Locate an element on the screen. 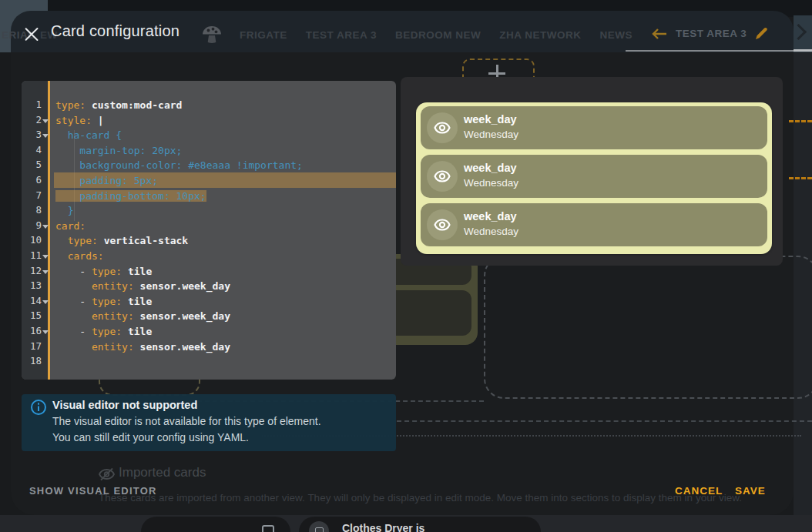 The width and height of the screenshot is (812, 532). preview-mod-card: week_dayWednesdayweek_dayWednesdayweek_d… is located at coordinates (594, 179).